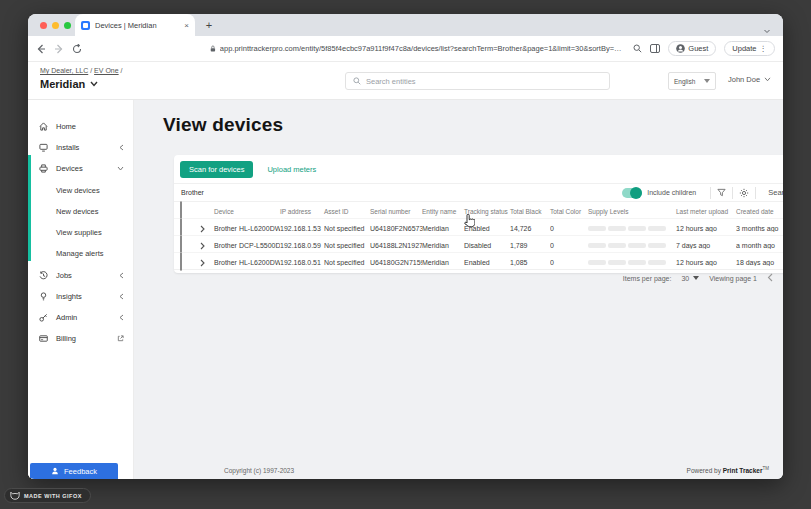 This screenshot has width=811, height=509. What do you see at coordinates (696, 278) in the screenshot?
I see `caret-down-icon` at bounding box center [696, 278].